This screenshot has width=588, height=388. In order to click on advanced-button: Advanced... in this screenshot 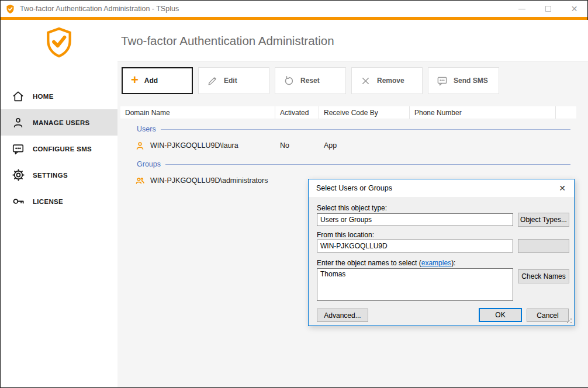, I will do `click(343, 316)`.